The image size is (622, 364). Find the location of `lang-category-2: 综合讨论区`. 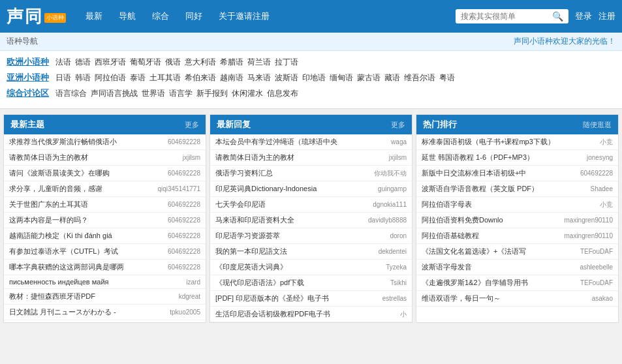

lang-category-2: 综合讨论区 is located at coordinates (27, 93).